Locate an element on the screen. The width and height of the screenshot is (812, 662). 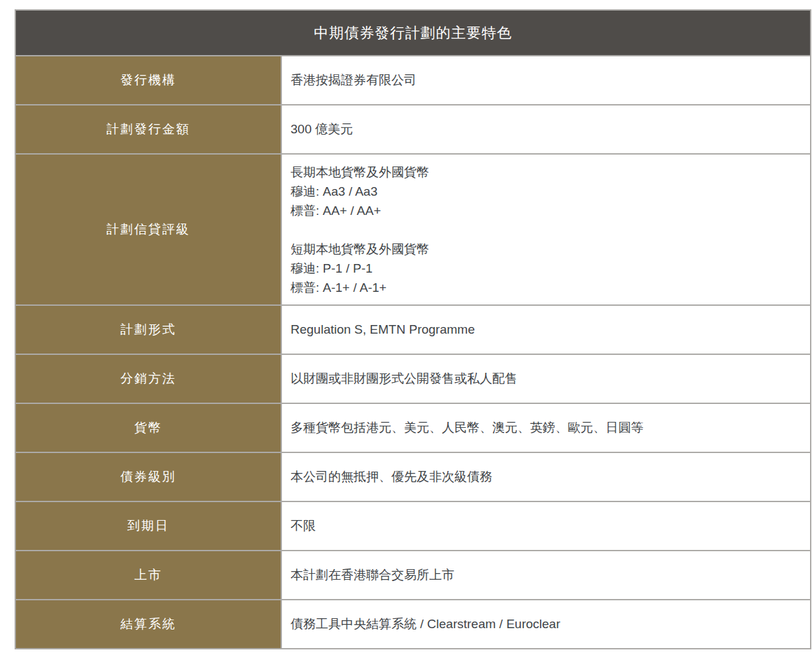
rating-line: 長期本地貨幣及外國貨幣 is located at coordinates (544, 172).